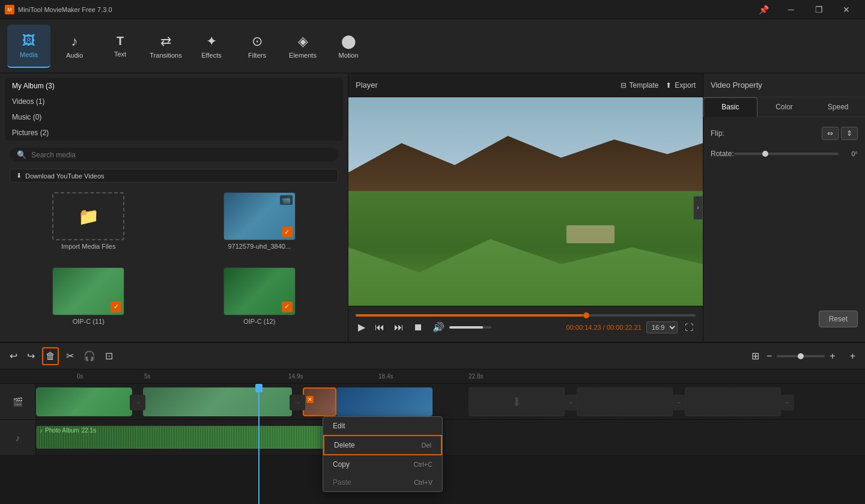 The image size is (865, 504). What do you see at coordinates (624, 85) in the screenshot?
I see `template-icon: ⊟` at bounding box center [624, 85].